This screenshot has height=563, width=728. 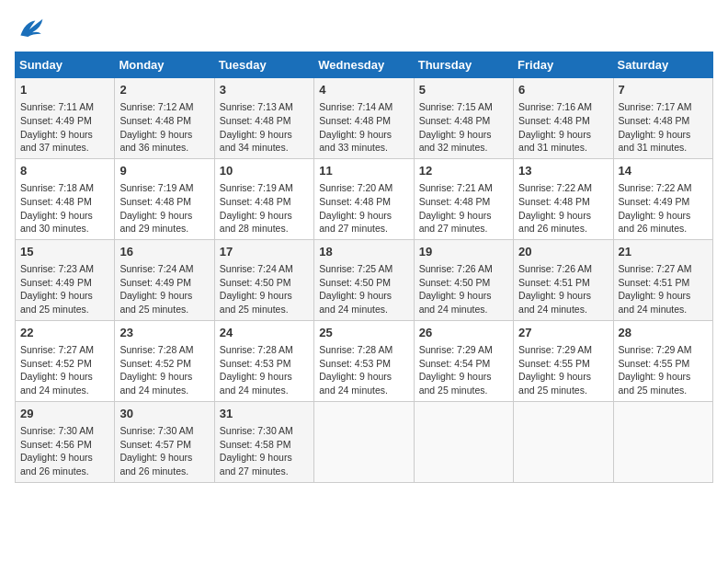 I want to click on calendar-cell: 29Sunrise: 7:30 AMSunset: 4:56 PMDayligh…, so click(x=65, y=442).